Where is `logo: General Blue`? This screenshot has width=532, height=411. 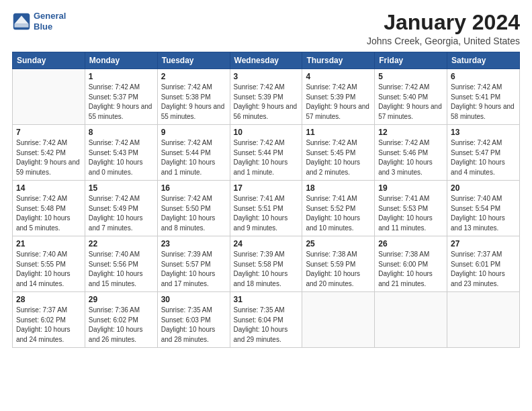
logo: General Blue is located at coordinates (39, 21).